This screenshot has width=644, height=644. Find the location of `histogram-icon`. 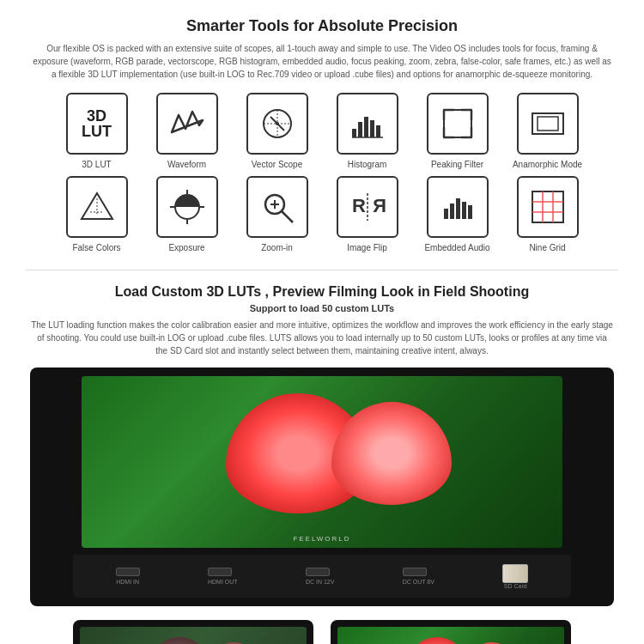

histogram-icon is located at coordinates (368, 124).